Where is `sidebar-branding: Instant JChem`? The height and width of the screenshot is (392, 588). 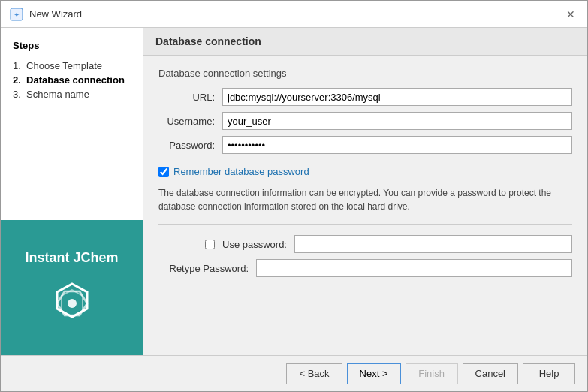
sidebar-branding: Instant JChem is located at coordinates (72, 288).